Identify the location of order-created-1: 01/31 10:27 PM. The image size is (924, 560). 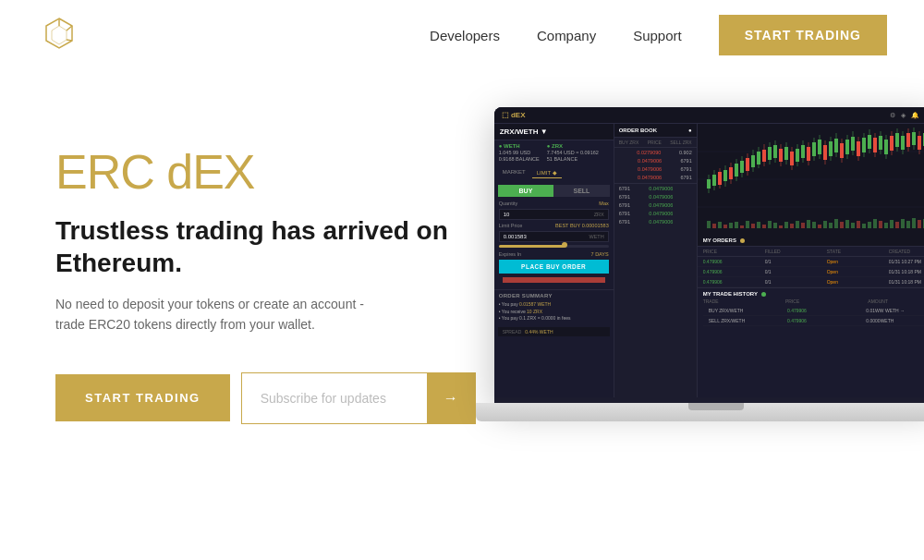
(906, 262).